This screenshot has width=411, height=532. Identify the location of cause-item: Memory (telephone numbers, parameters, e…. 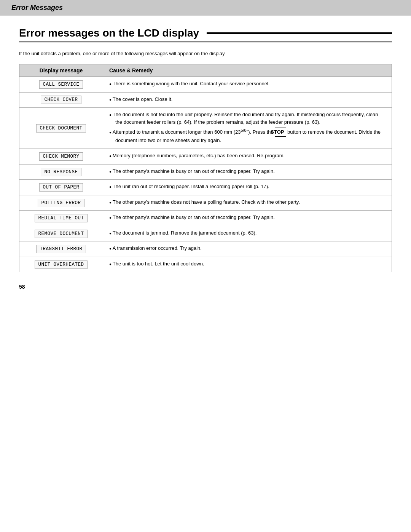
(247, 156).